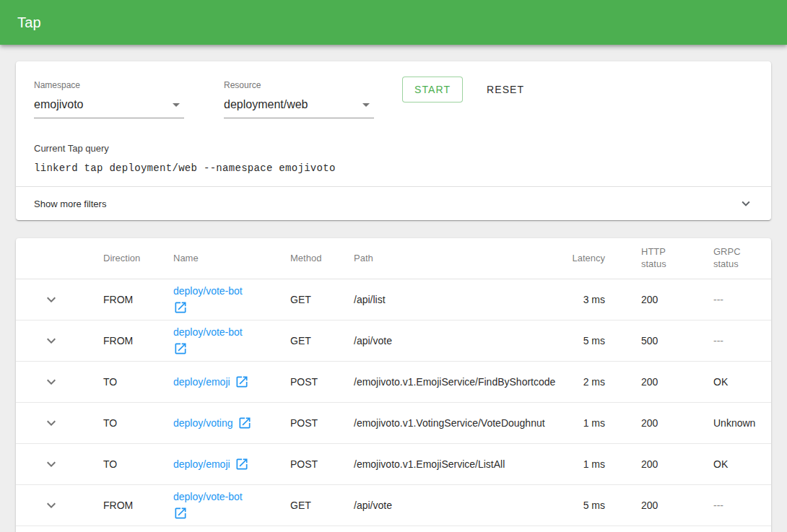  I want to click on resource-label: Resource, so click(299, 85).